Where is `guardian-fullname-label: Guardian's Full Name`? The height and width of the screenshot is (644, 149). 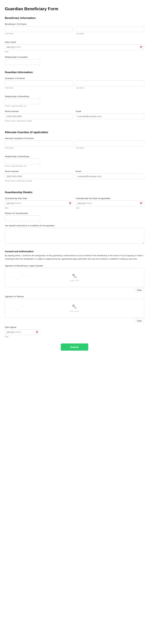 guardian-fullname-label: Guardian's Full Name is located at coordinates (75, 78).